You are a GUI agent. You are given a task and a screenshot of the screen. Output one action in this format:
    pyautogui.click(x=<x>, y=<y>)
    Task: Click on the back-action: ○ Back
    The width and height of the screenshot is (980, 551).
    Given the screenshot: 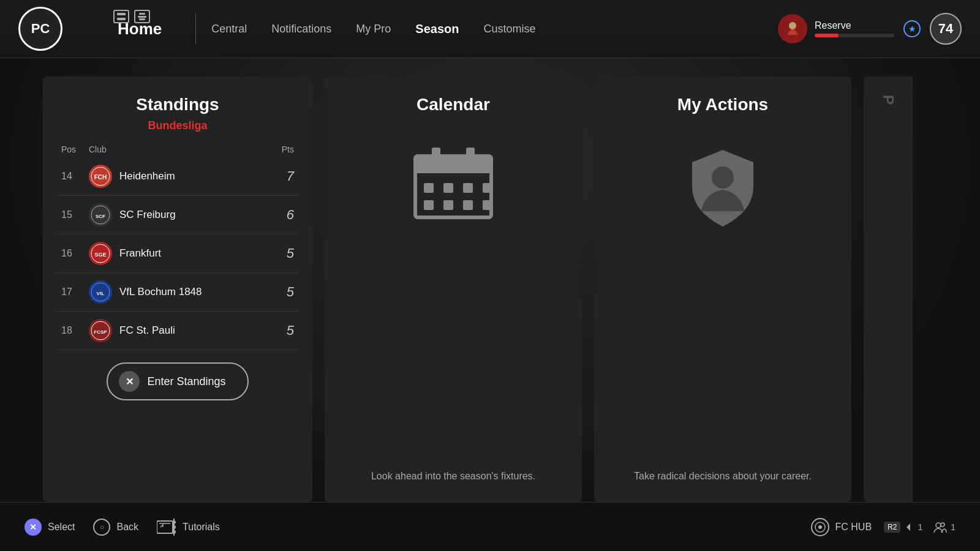 What is the action you would take?
    pyautogui.click(x=116, y=527)
    